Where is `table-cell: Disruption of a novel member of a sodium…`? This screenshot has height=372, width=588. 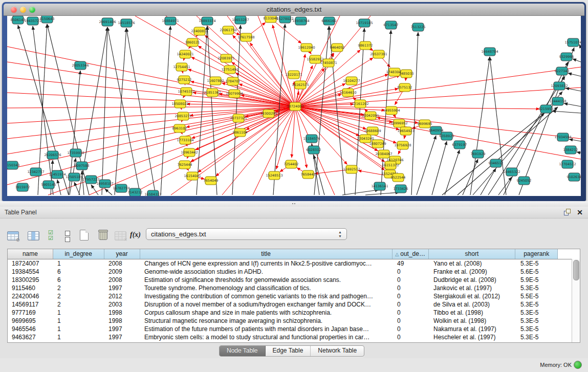 table-cell: Disruption of a novel member of a sodium… is located at coordinates (267, 304).